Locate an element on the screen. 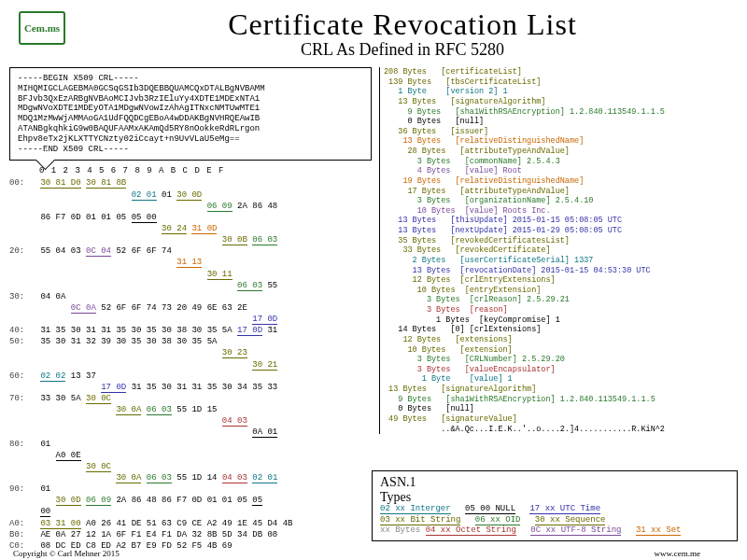 The width and height of the screenshot is (747, 560). pem-line: MDQ1MzMwWjAMMAoGA1UdFQQDCgEBoA4wDDAKBgNV… is located at coordinates (190, 119).